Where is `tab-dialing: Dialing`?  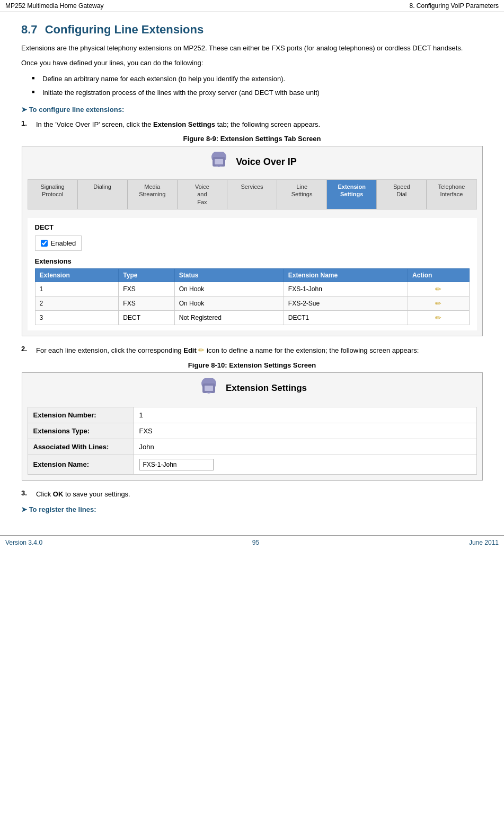
tab-dialing: Dialing is located at coordinates (103, 194).